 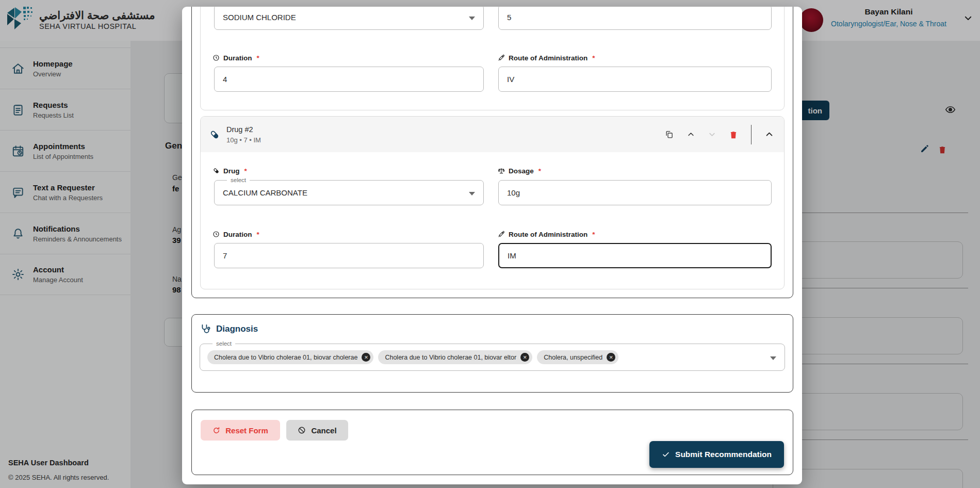 I want to click on form-actions-section: Reset Form Cancel Submit Recommendation, so click(x=492, y=443).